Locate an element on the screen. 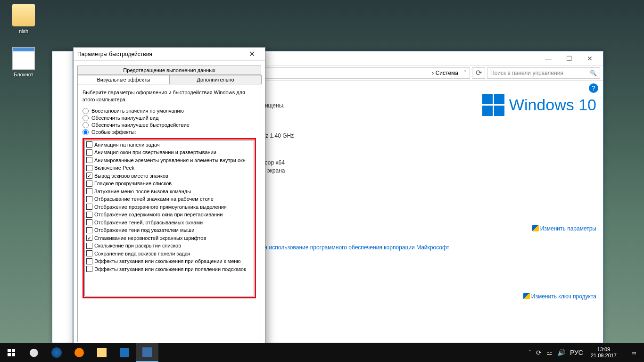 The image size is (644, 362). radio-best-performance: Обеспечить наилучшее быстродействие is located at coordinates (169, 125).